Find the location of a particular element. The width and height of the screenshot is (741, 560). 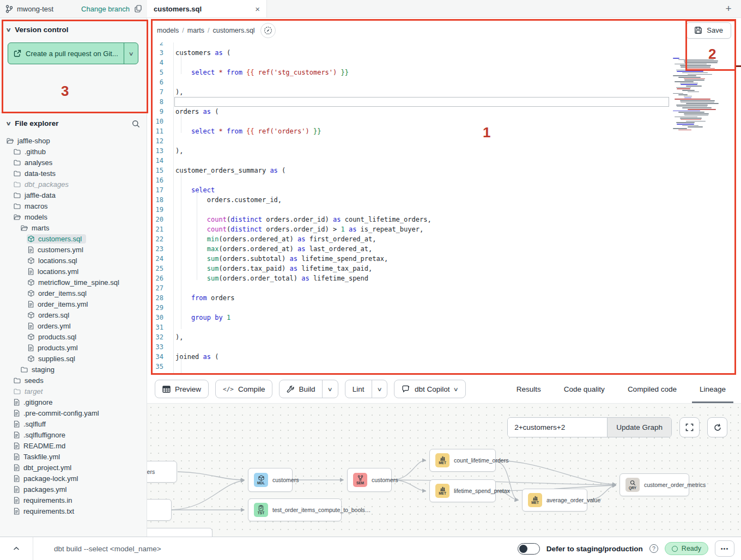

lineage-node-customers: SEMcustomers is located at coordinates (369, 480).